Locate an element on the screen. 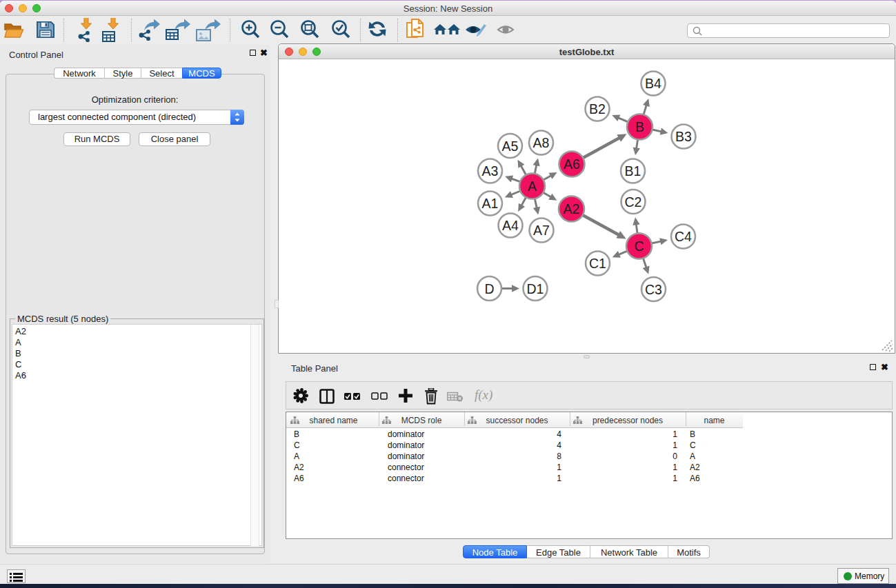 Image resolution: width=896 pixels, height=588 pixels. svg-text: B is located at coordinates (640, 127).